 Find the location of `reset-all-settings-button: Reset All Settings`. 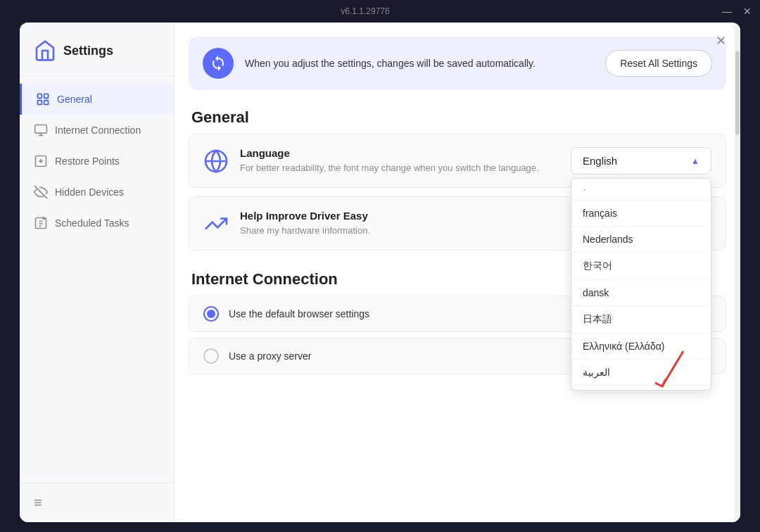

reset-all-settings-button: Reset All Settings is located at coordinates (659, 63).